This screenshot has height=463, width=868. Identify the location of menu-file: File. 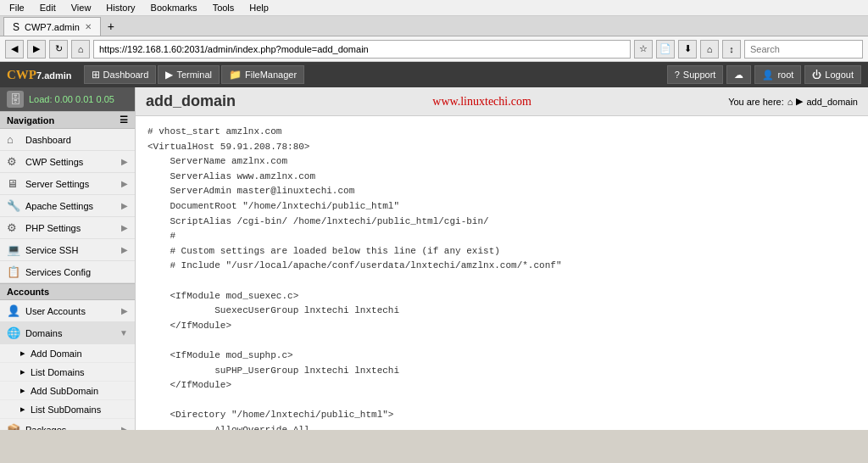
(17, 8).